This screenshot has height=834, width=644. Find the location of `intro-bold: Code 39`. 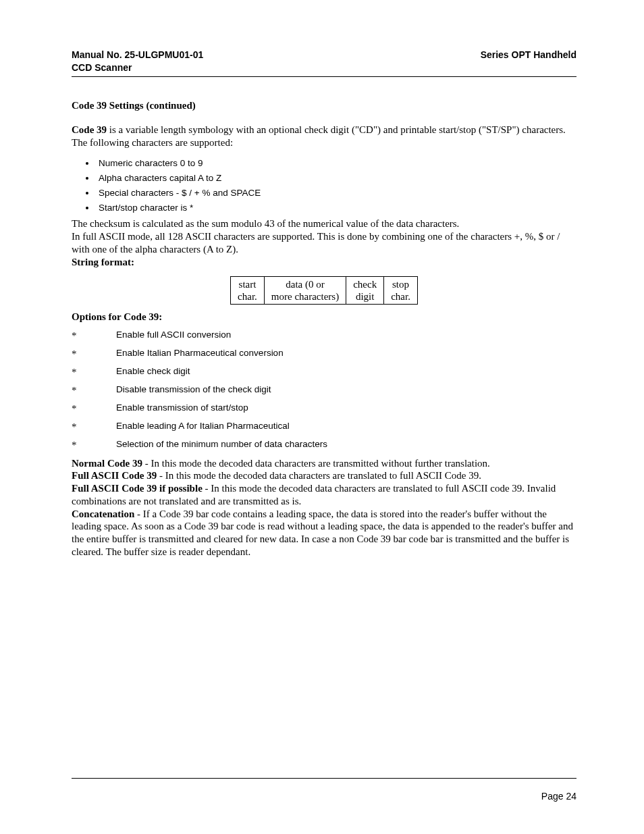

intro-bold: Code 39 is located at coordinates (89, 130).